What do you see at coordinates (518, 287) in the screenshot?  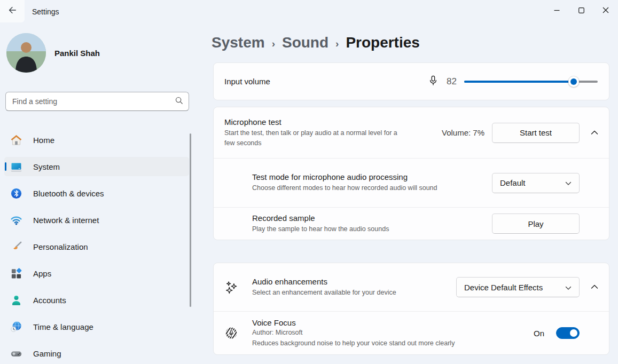 I see `audio-enhancements-dropdown: Device Default Effects` at bounding box center [518, 287].